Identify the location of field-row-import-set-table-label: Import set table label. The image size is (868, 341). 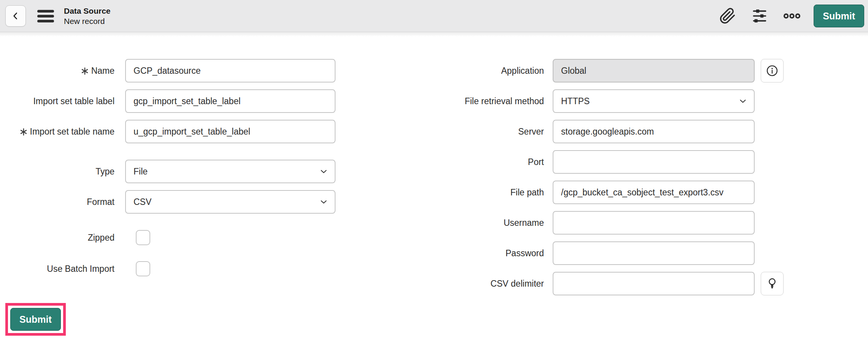
(192, 101).